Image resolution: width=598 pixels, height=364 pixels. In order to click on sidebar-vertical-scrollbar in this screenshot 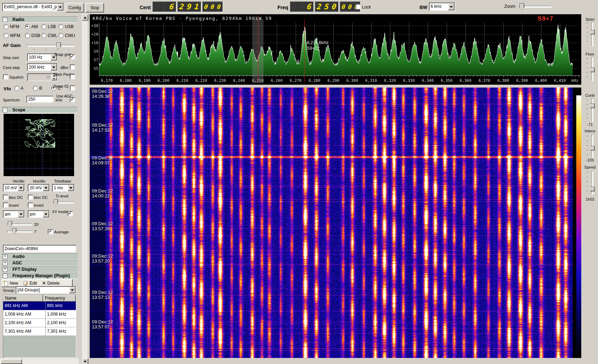, I will do `click(85, 189)`.